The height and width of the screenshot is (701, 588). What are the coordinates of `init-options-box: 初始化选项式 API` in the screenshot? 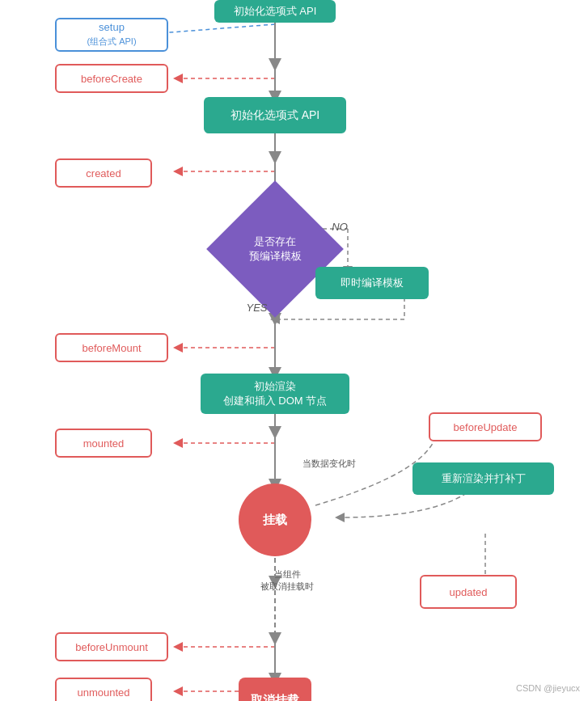 It's located at (275, 115).